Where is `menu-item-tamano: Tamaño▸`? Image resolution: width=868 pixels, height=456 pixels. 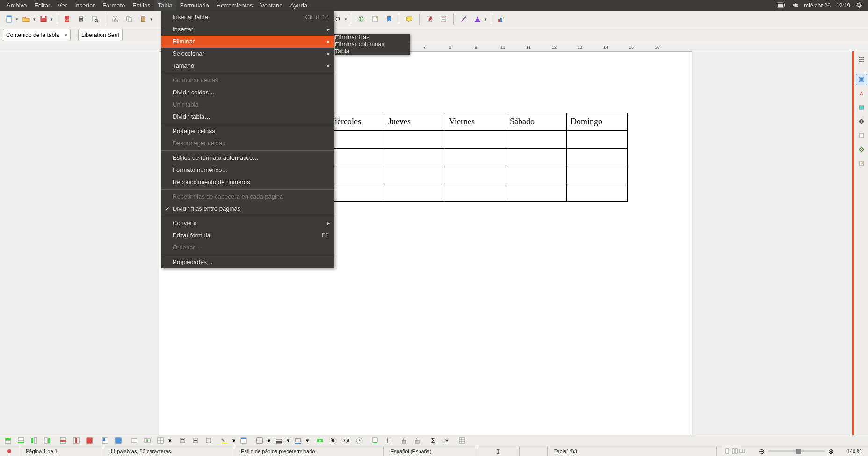 menu-item-tamano: Tamaño▸ is located at coordinates (248, 66).